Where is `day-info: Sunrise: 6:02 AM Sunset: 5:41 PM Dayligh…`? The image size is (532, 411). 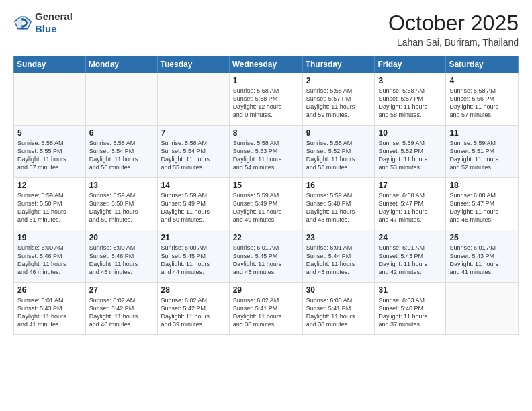
day-info: Sunrise: 6:02 AM Sunset: 5:41 PM Dayligh… is located at coordinates (266, 313).